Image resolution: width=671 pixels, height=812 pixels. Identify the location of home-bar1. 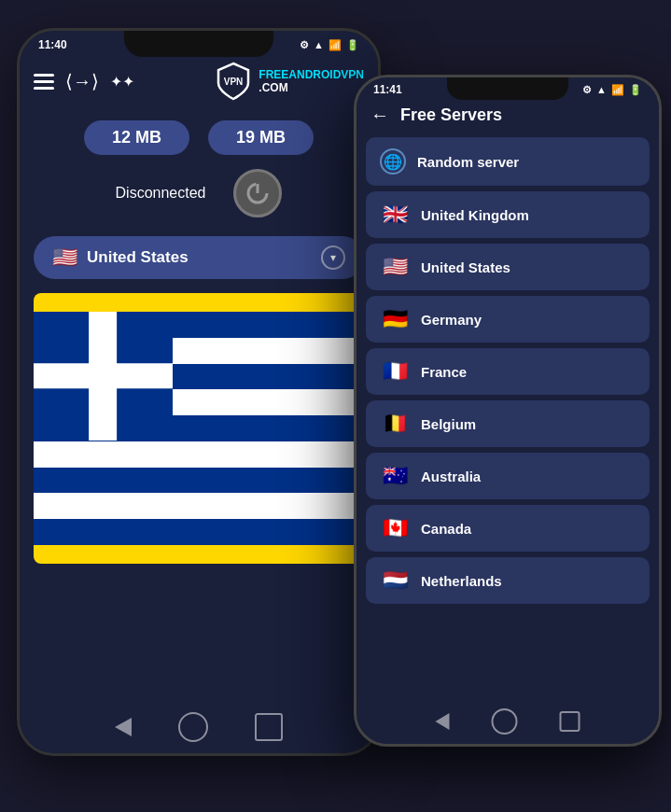
(199, 727).